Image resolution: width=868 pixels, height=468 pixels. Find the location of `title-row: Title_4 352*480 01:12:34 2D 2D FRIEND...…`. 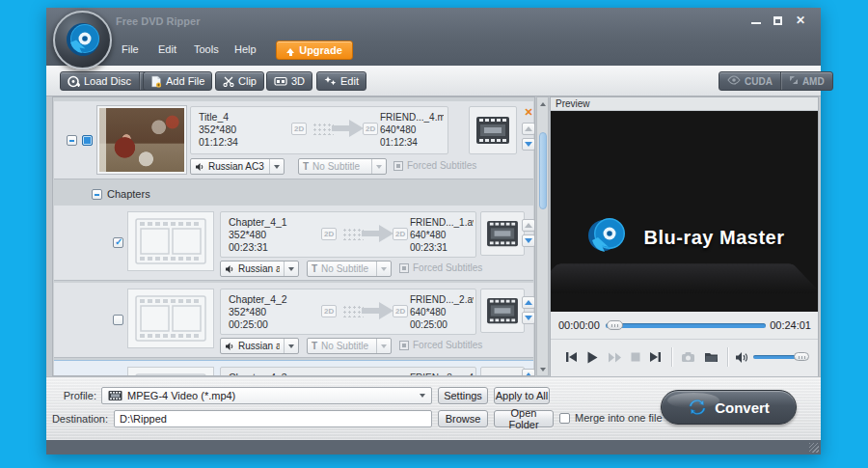

title-row: Title_4 352*480 01:12:34 2D 2D FRIEND...… is located at coordinates (293, 141).